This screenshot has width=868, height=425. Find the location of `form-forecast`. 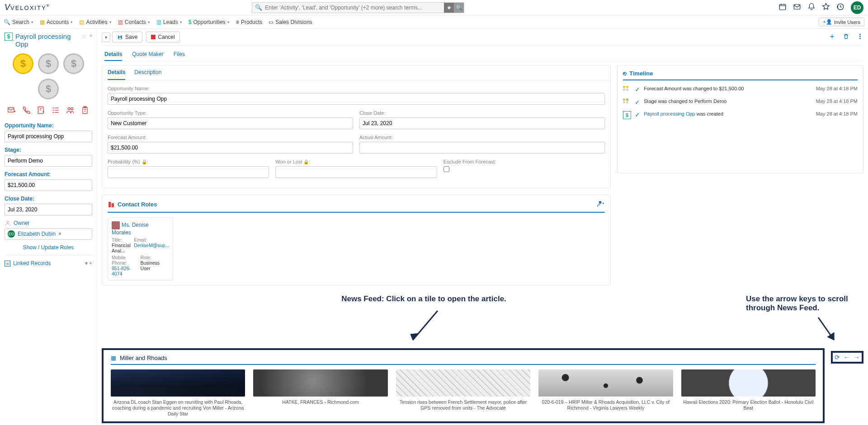

form-forecast is located at coordinates (231, 148).